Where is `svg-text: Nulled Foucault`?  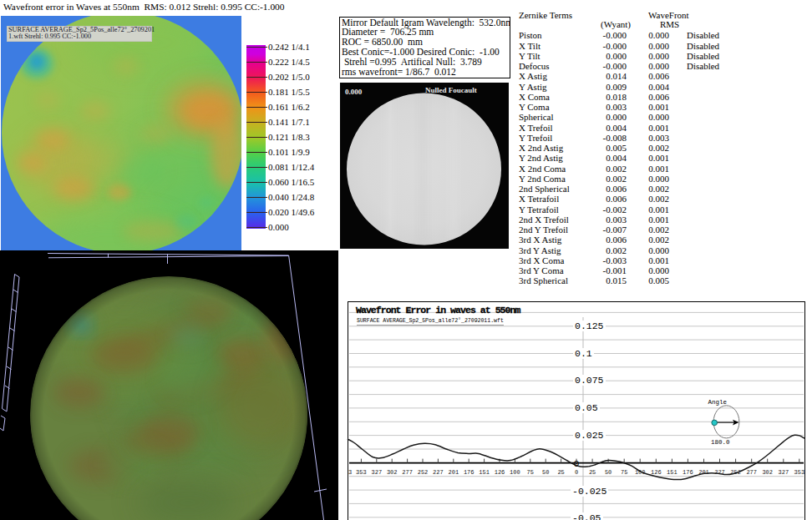
svg-text: Nulled Foucault is located at coordinates (451, 90).